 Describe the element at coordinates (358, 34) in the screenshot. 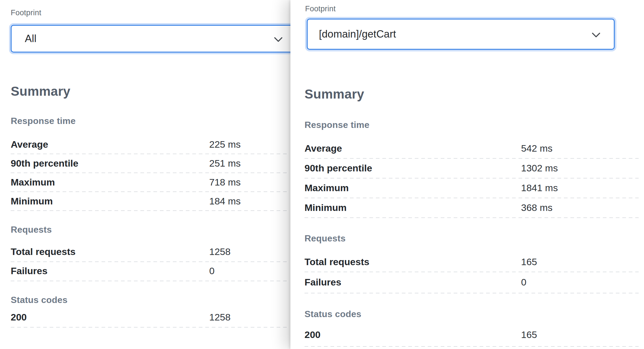

I see `footprint-selected-value: [domain]/getCart` at that location.